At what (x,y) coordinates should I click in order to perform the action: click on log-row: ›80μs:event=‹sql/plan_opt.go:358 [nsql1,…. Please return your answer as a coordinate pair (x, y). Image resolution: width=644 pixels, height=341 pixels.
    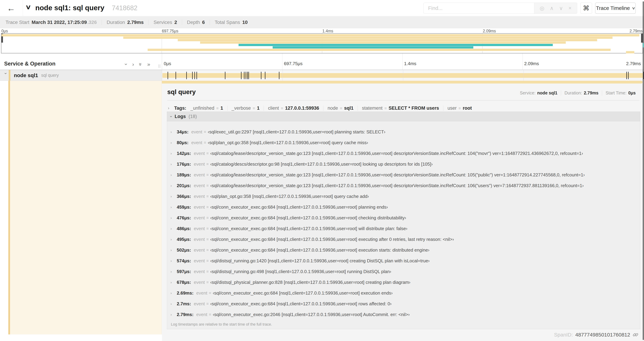
    Looking at the image, I should click on (404, 143).